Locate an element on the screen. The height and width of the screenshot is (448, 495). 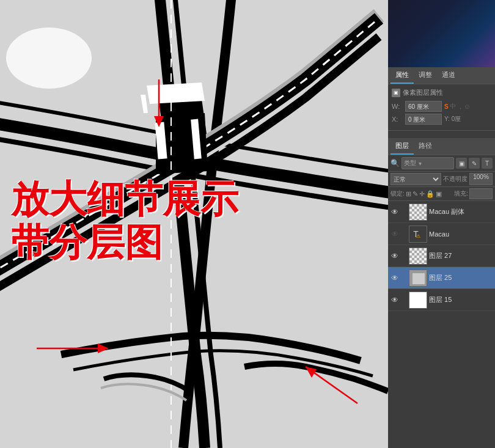
layer-link-macau is located at coordinates (404, 234).